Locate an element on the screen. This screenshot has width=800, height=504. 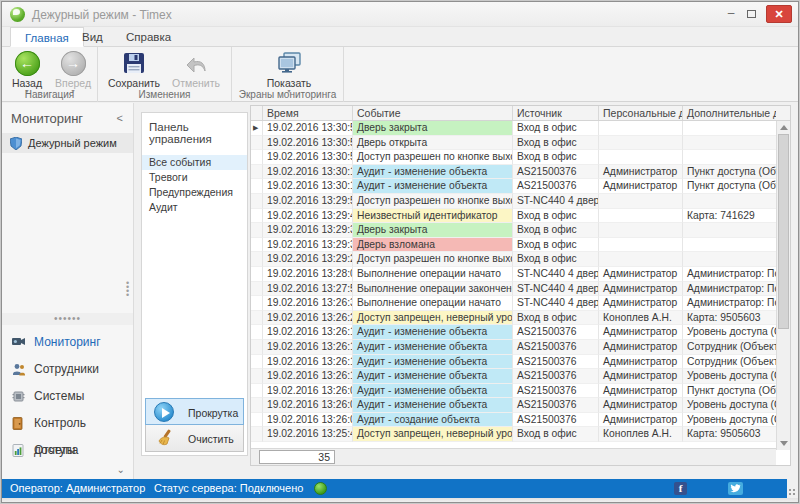
header-personal: Персональные данн... is located at coordinates (641, 113).